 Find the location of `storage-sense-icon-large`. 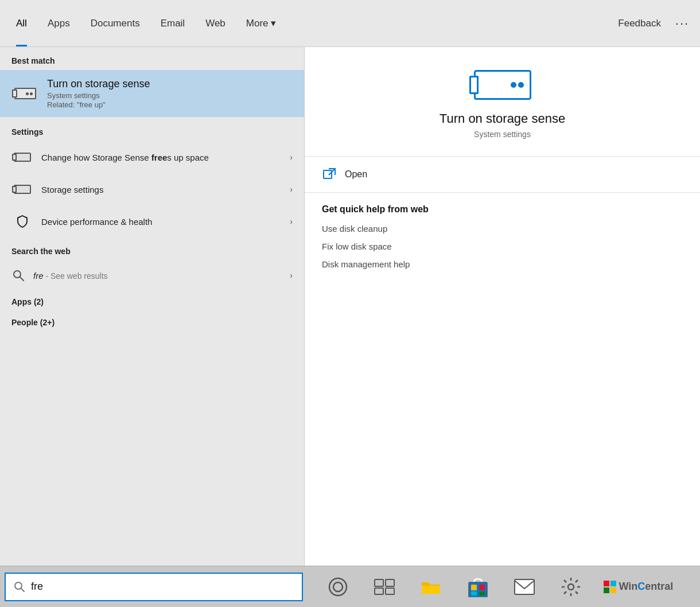

storage-sense-icon-large is located at coordinates (503, 85).